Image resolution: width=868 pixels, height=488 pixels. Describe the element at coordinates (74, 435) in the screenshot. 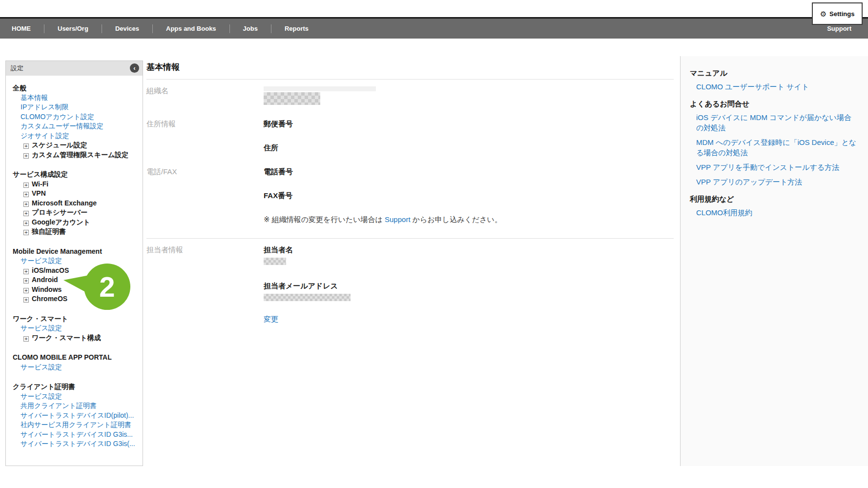

I see `sidebar-item-id-g3is: サイバートラストデバイスID G3is...` at that location.